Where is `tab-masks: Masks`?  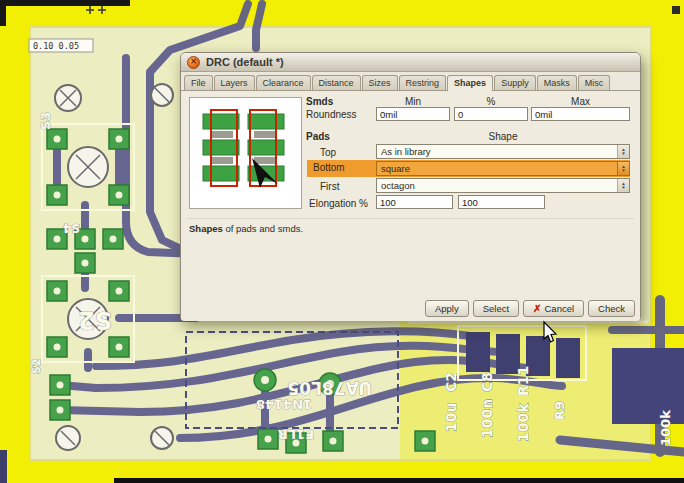 tab-masks: Masks is located at coordinates (557, 82).